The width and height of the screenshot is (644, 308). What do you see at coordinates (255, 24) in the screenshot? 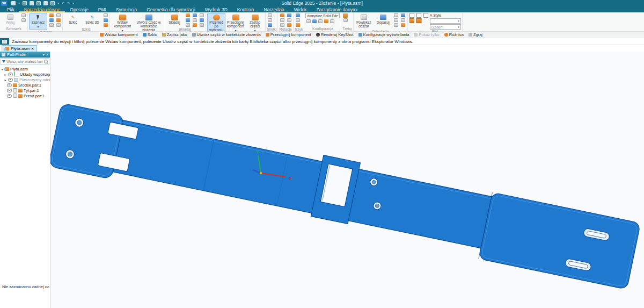
I see `replace-parts-button: Zastąp części ▾` at bounding box center [255, 24].